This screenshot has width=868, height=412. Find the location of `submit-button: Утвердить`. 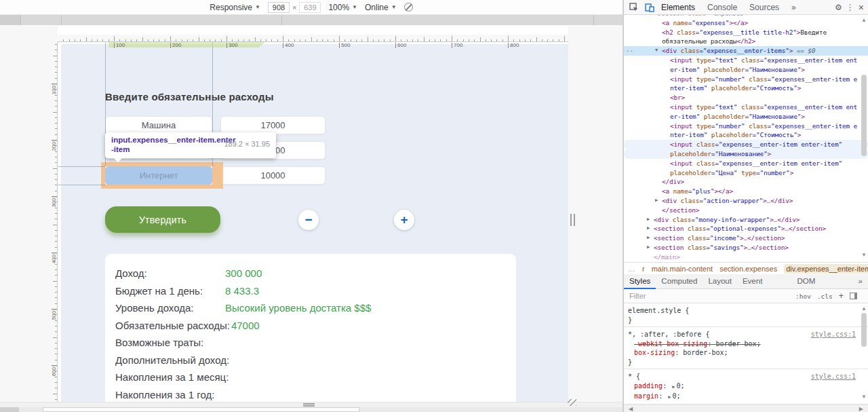

submit-button: Утвердить is located at coordinates (163, 220).